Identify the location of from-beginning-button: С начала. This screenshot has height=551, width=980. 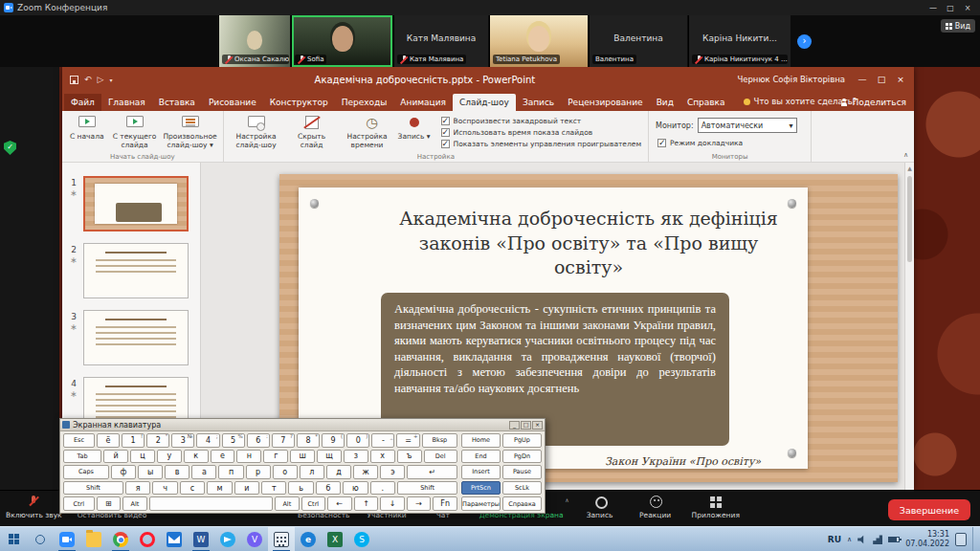
(87, 127).